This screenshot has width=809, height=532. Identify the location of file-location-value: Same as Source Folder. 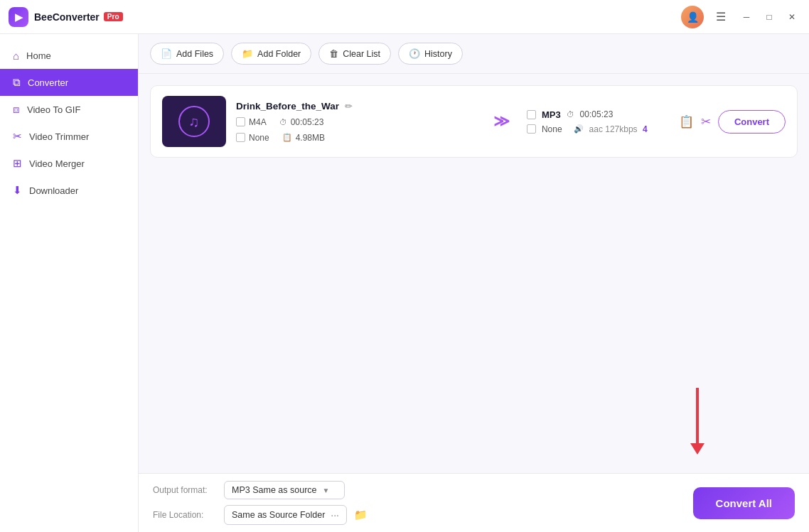
(279, 515).